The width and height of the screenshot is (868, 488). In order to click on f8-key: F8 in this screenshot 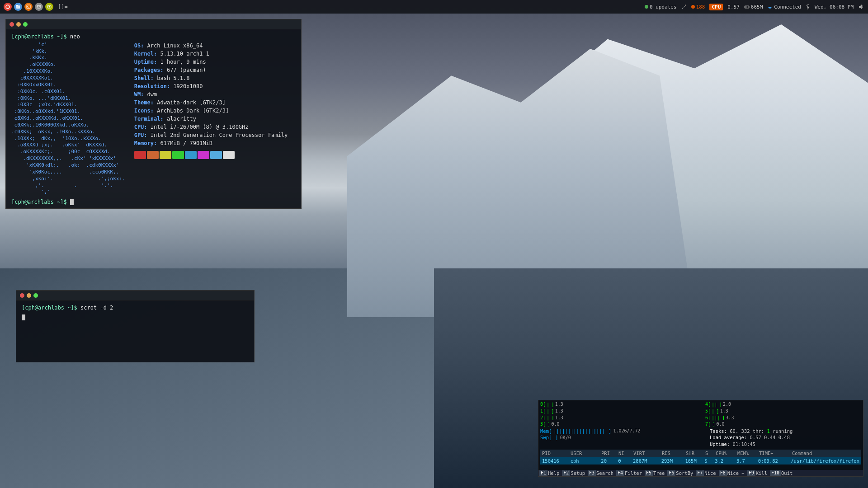, I will do `click(723, 473)`.